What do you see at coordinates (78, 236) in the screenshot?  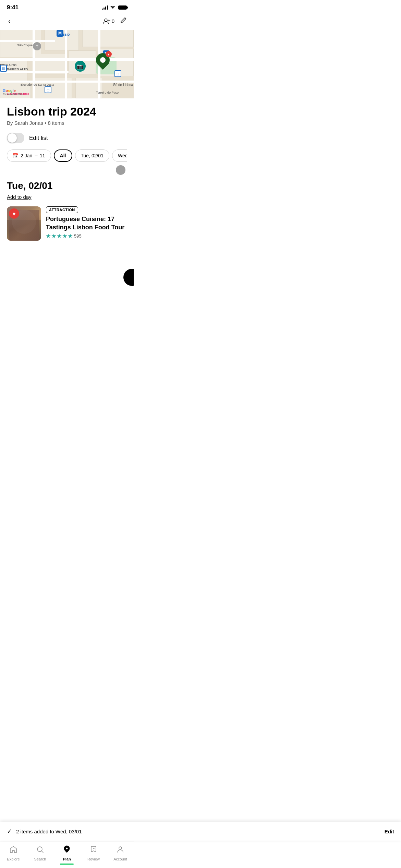 I see `rating-count: 595` at bounding box center [78, 236].